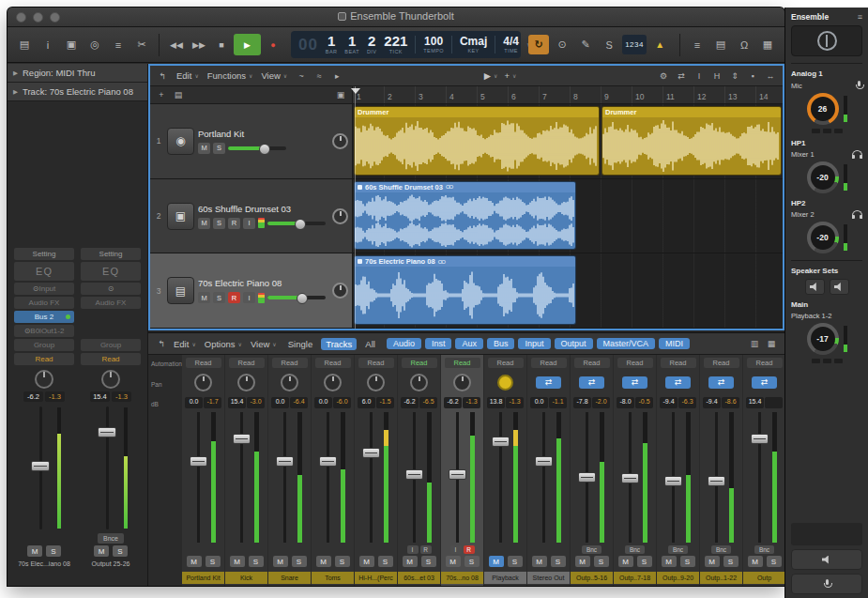  What do you see at coordinates (465, 216) in the screenshot?
I see `region: 60s Shuffle Drumset 03 OO` at bounding box center [465, 216].